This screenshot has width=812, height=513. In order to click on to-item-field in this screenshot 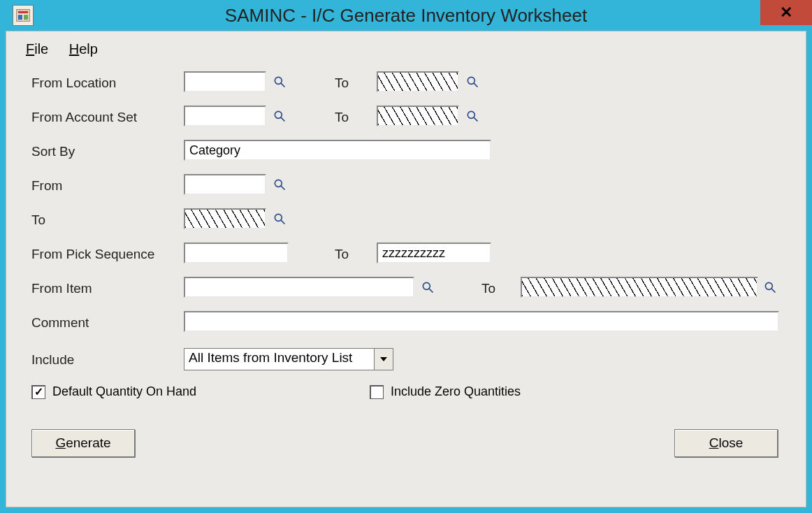, I will do `click(639, 287)`.